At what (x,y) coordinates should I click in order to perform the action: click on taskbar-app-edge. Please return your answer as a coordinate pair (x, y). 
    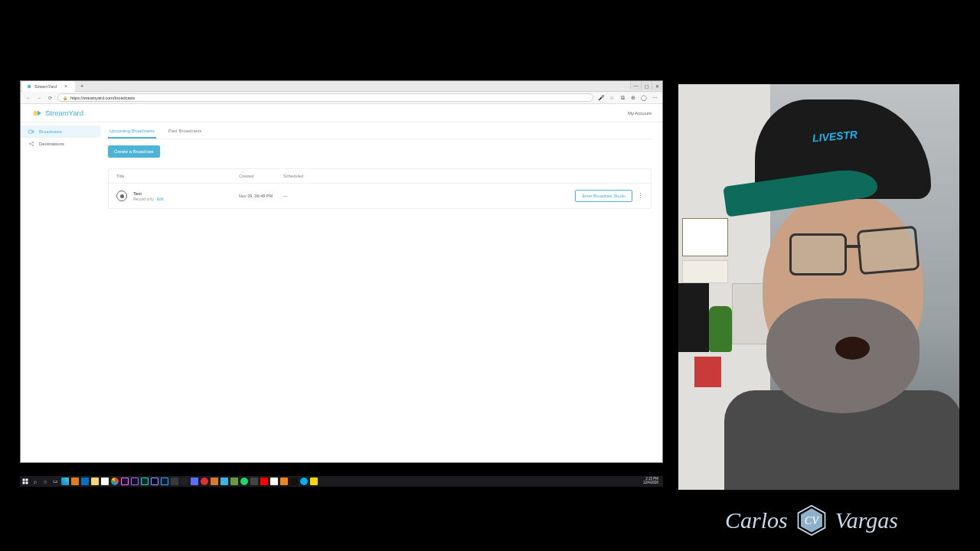
    Looking at the image, I should click on (65, 481).